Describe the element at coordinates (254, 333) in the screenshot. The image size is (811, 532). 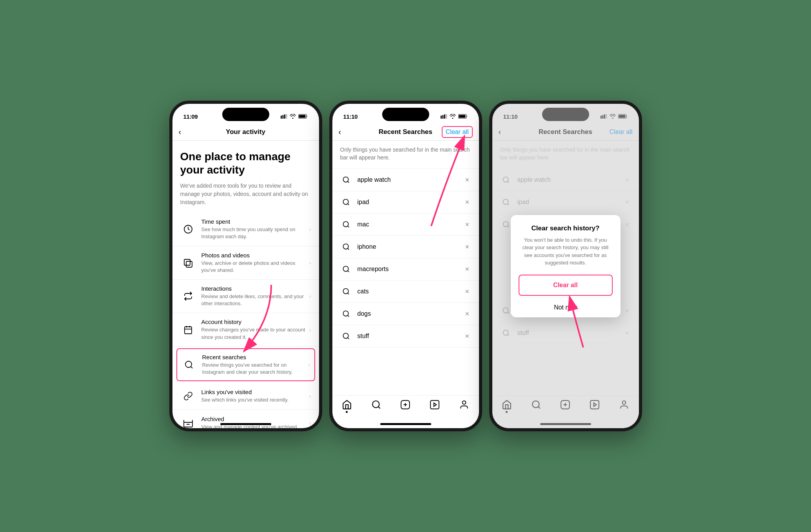
I see `account-desc: Review changes you've made to your accou…` at that location.